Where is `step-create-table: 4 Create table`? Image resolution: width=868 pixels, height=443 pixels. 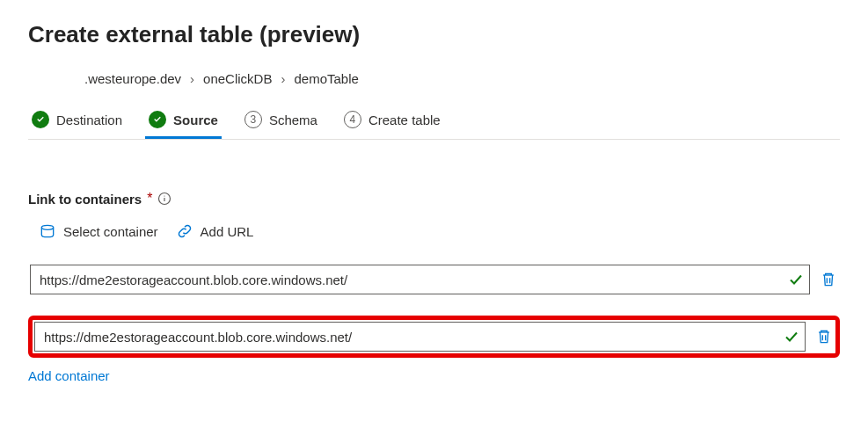
step-create-table: 4 Create table is located at coordinates (392, 125).